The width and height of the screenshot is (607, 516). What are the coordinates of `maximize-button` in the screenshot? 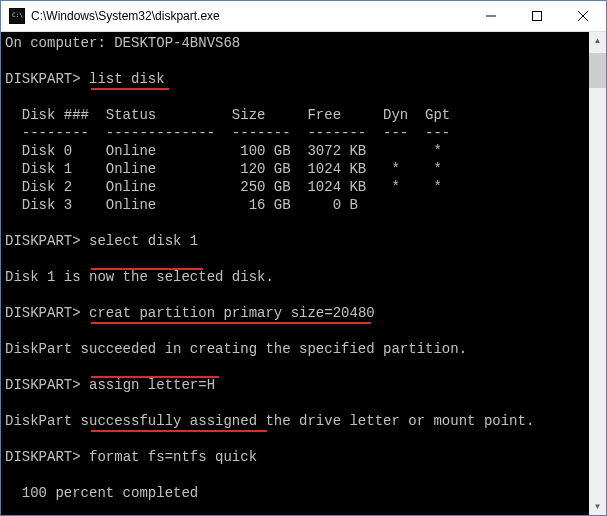 It's located at (537, 16).